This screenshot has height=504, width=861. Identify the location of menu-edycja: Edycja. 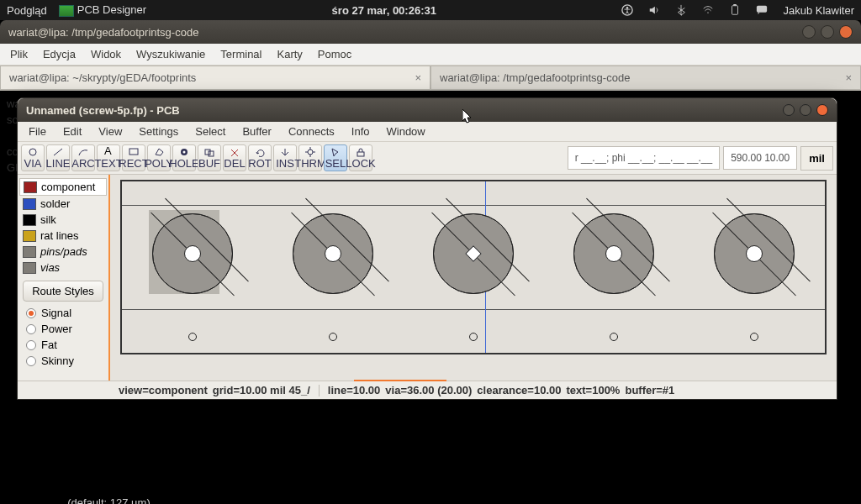
(59, 54).